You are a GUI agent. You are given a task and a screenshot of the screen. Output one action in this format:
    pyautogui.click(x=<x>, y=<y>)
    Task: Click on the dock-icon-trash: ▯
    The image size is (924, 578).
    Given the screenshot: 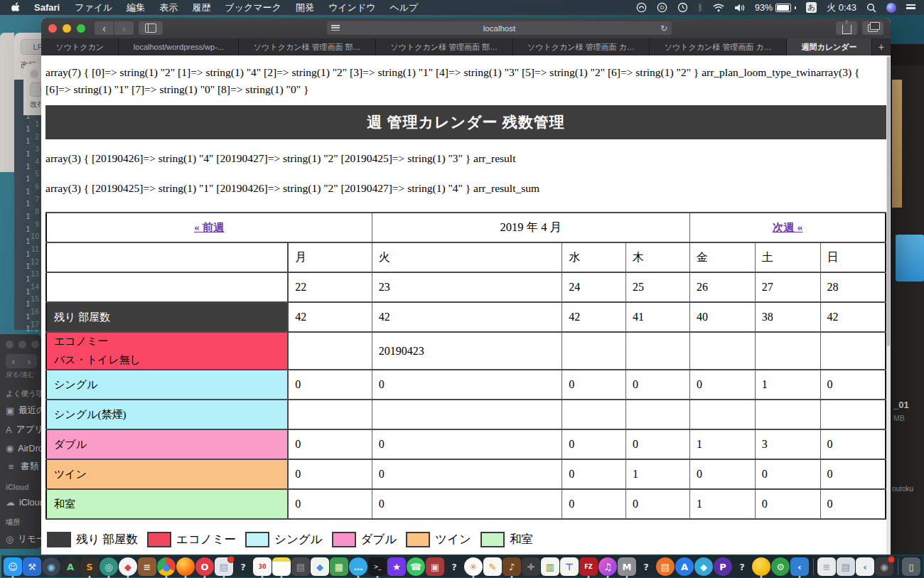 What is the action you would take?
    pyautogui.click(x=911, y=567)
    